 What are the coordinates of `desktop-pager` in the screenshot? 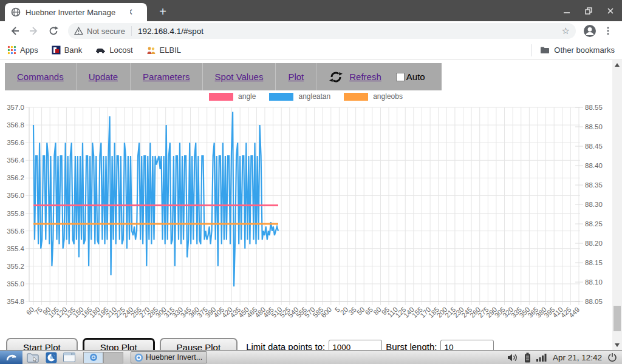 It's located at (103, 358).